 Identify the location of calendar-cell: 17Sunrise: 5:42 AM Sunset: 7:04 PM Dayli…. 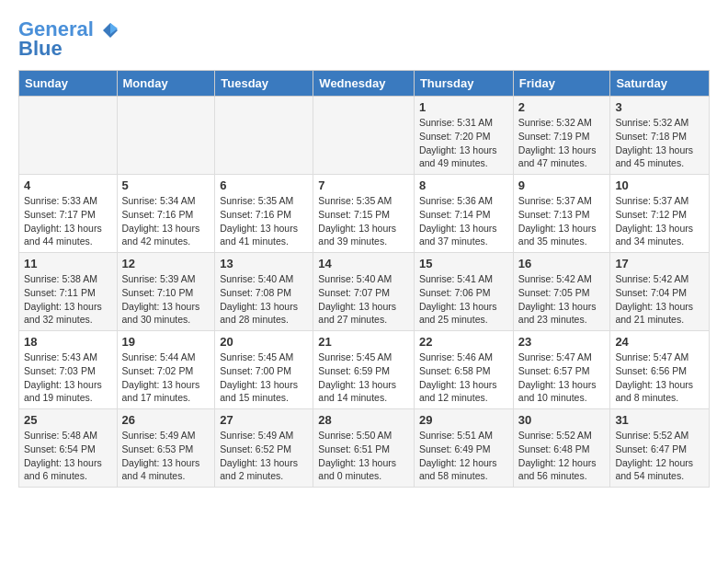
(660, 293).